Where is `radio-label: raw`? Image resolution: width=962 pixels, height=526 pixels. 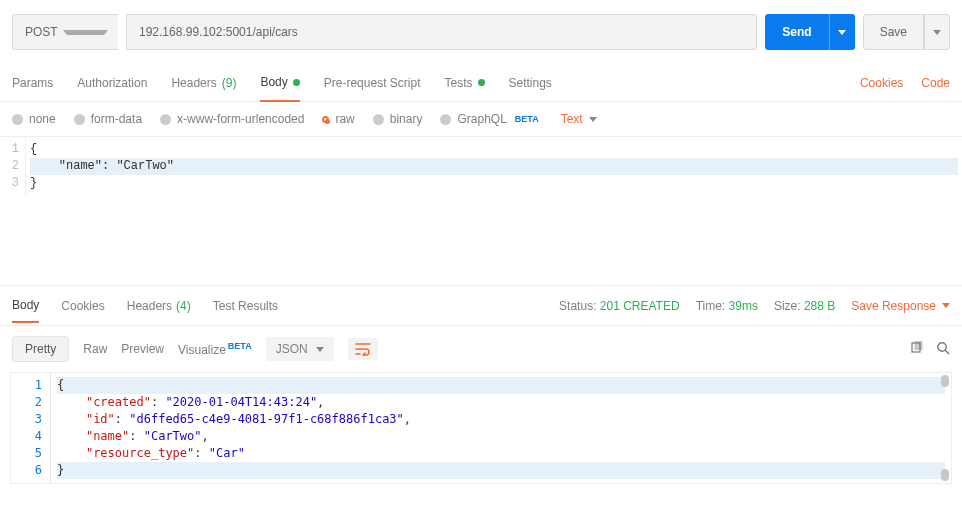
radio-label: raw is located at coordinates (344, 119).